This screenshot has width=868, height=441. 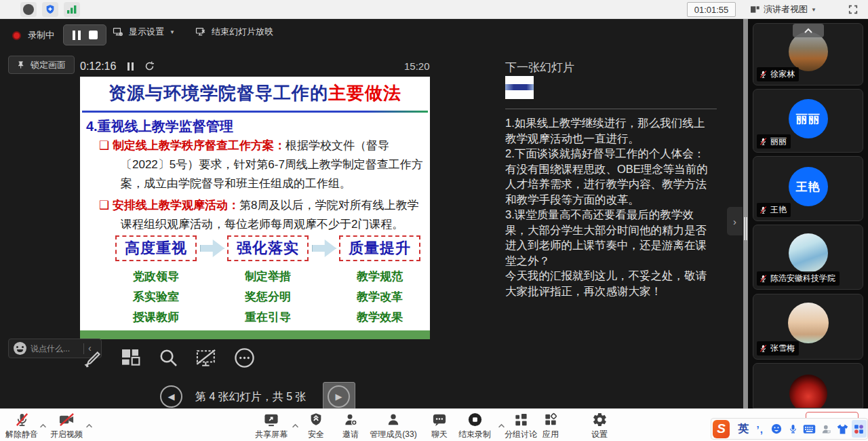 What do you see at coordinates (56, 349) in the screenshot?
I see `chat-input` at bounding box center [56, 349].